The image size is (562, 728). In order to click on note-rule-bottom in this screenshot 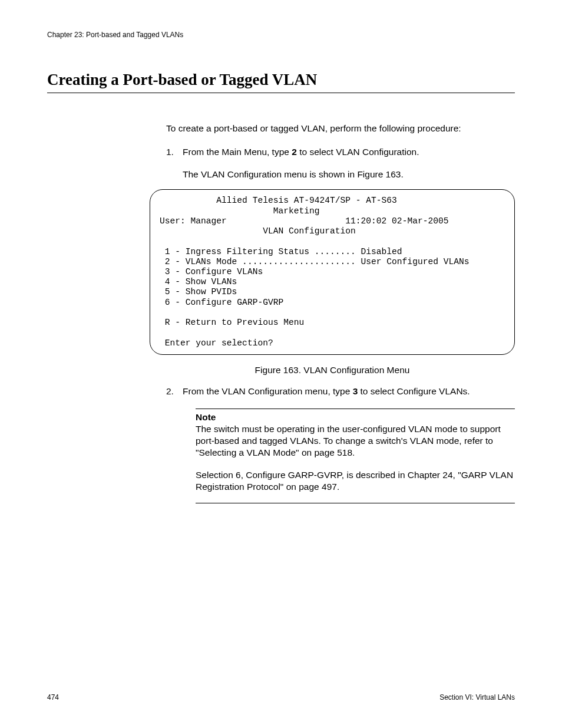, I will do `click(355, 503)`.